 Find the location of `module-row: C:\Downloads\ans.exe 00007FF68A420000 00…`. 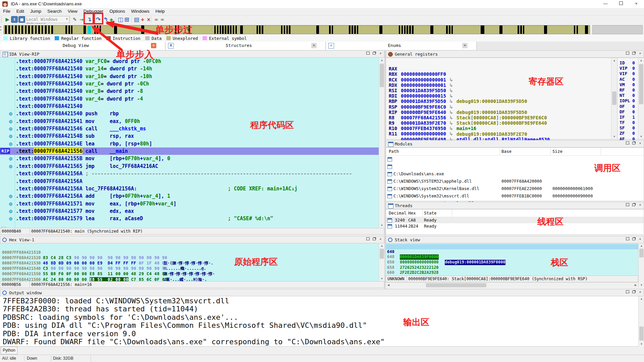

module-row: C:\Downloads\ans.exe 00007FF68A420000 00… is located at coordinates (515, 159).